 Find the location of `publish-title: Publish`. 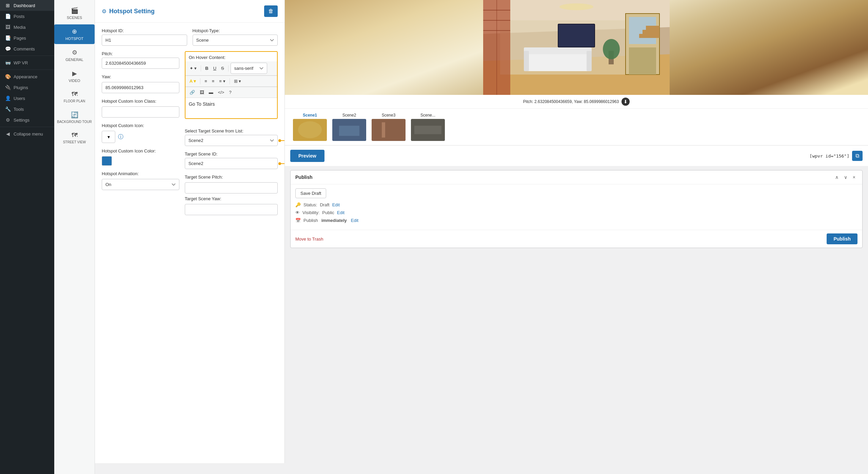

publish-title: Publish is located at coordinates (304, 177).